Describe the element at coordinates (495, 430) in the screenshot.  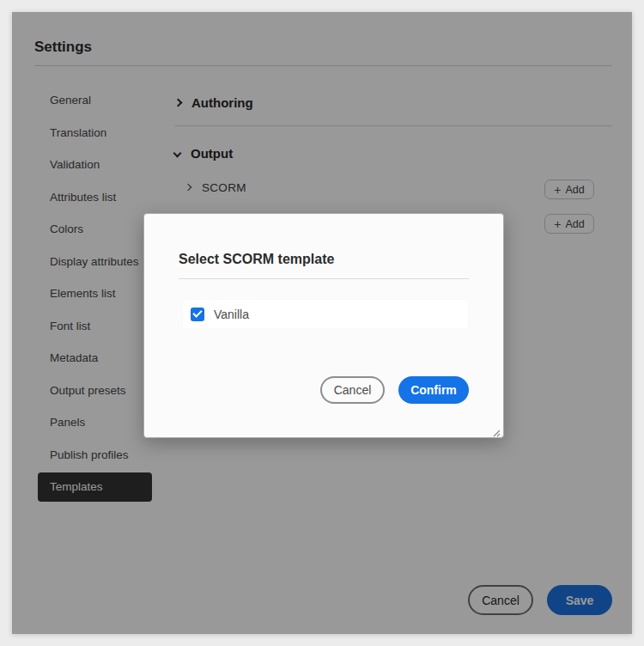
I see `resize-handle-icon` at that location.